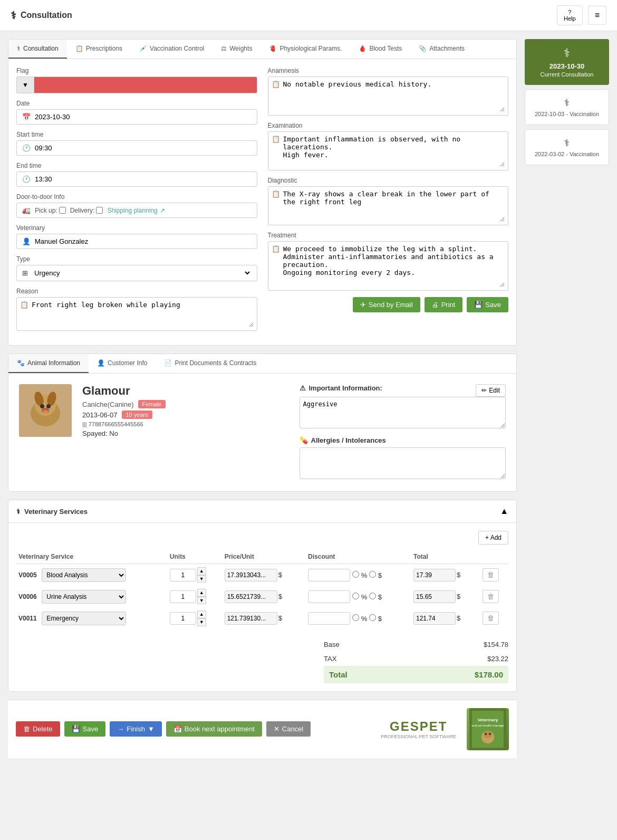  Describe the element at coordinates (444, 305) in the screenshot. I see `print-button: 🖨 Print` at that location.